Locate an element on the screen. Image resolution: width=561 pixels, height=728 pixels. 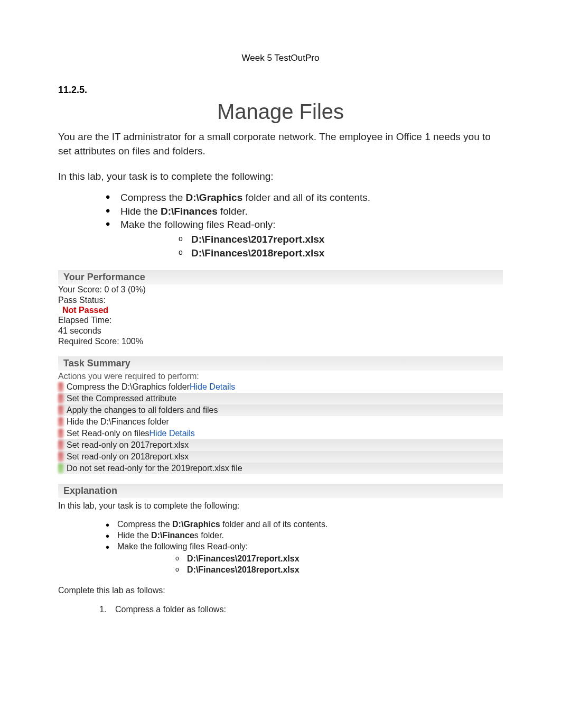
task-text: Do not set read-only for the 2019report.… is located at coordinates (154, 468).